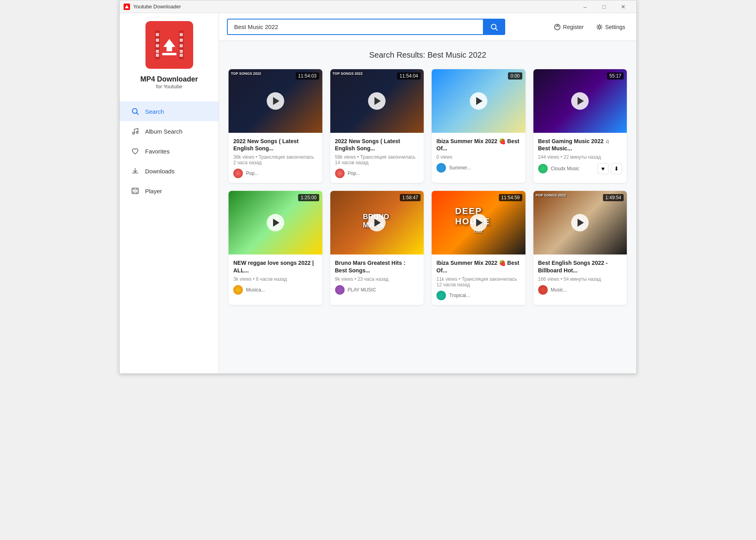 The width and height of the screenshot is (756, 540). Describe the element at coordinates (483, 295) in the screenshot. I see `channel-name: Tropical...` at that location.